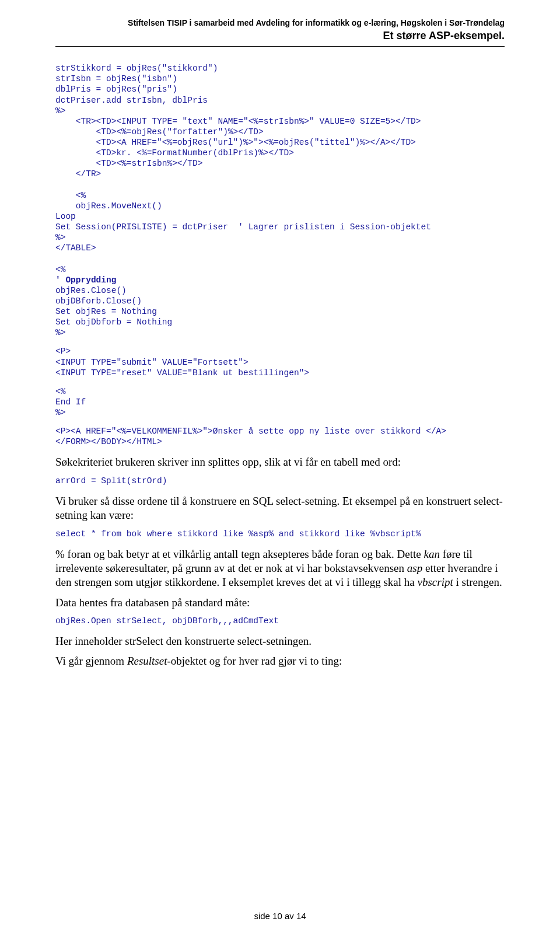 This screenshot has height=943, width=560. Describe the element at coordinates (71, 402) in the screenshot. I see `code-line: End If` at that location.